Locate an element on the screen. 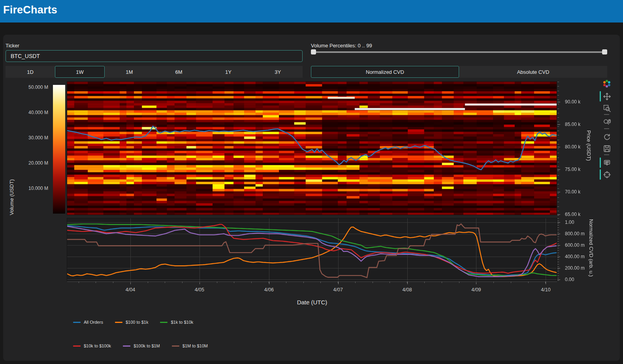  wheel-zoom-tool-button is located at coordinates (607, 122).